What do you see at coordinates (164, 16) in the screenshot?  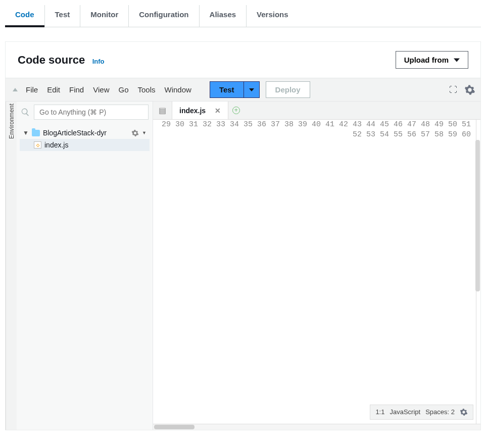 I see `tab-configuration: Configuration` at bounding box center [164, 16].